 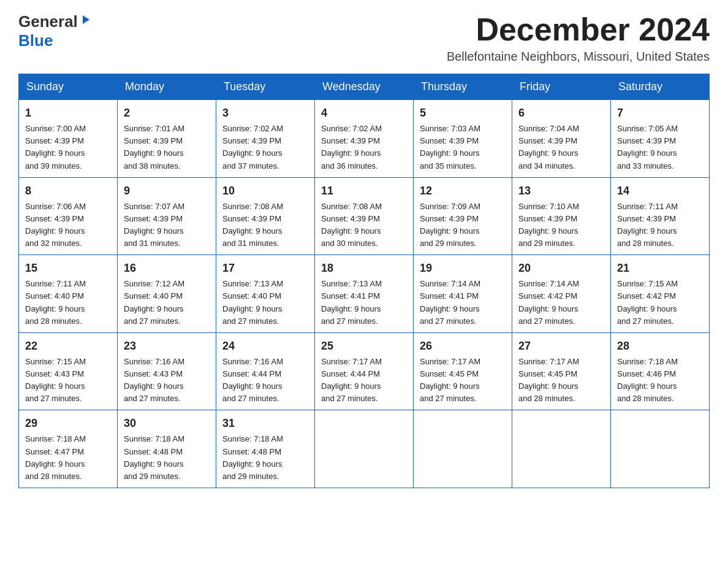 What do you see at coordinates (265, 269) in the screenshot?
I see `day-number: 17` at bounding box center [265, 269].